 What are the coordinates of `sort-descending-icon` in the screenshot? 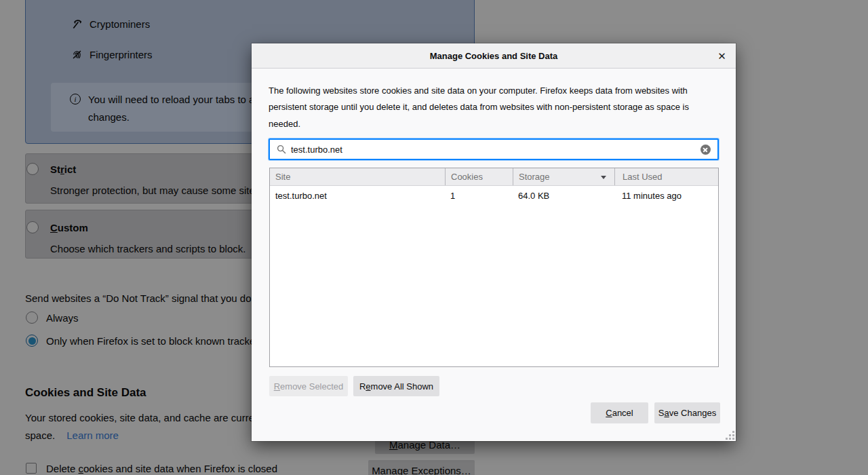 It's located at (604, 178).